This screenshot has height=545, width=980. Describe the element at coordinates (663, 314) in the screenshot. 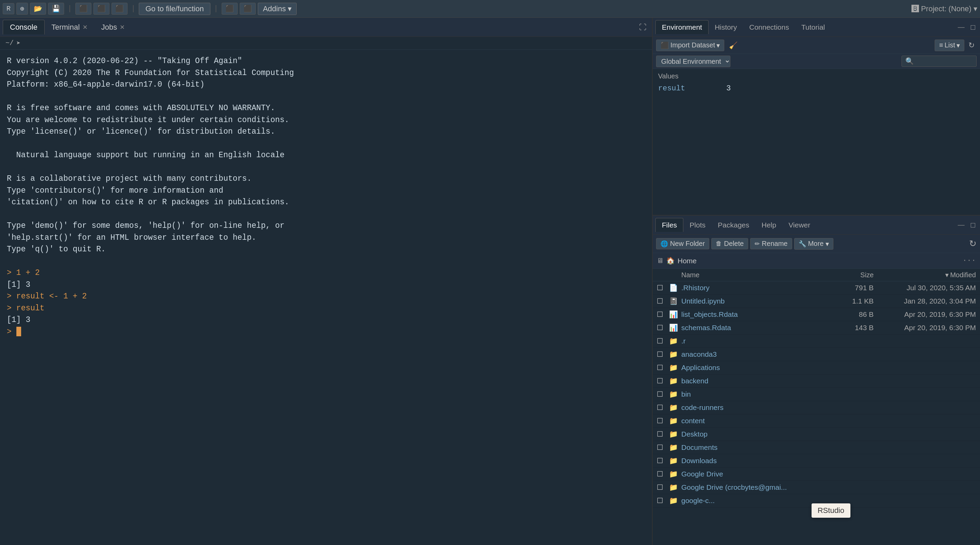

I see `file-checkbox-3: ☐` at that location.